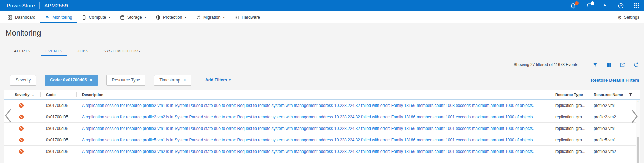  I want to click on jobs-badge, so click(593, 3).